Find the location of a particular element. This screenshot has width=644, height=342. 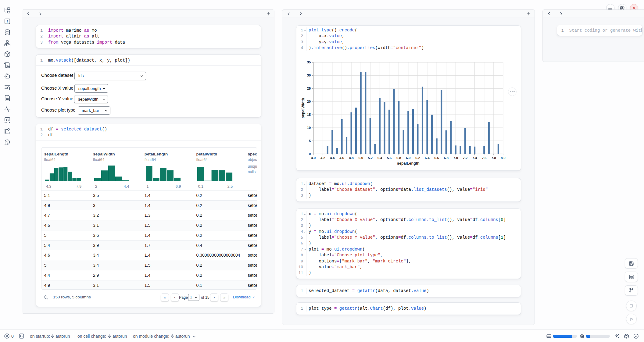

svg-text: 0 is located at coordinates (310, 154).